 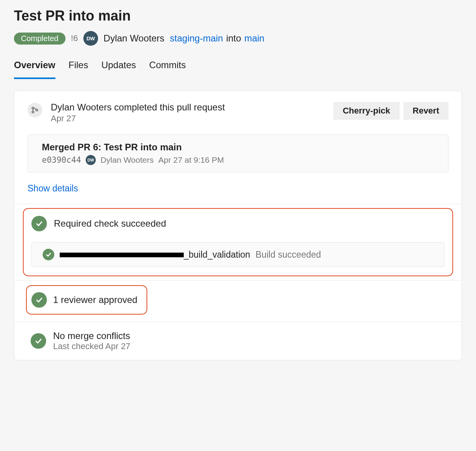 What do you see at coordinates (238, 255) in the screenshot?
I see `build-row: _build_validation Build succeeded` at bounding box center [238, 255].